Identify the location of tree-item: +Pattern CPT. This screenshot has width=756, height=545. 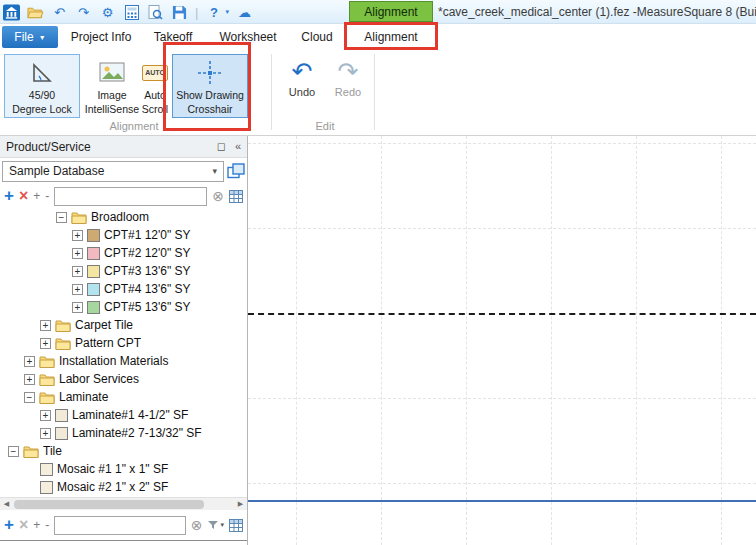
(124, 343).